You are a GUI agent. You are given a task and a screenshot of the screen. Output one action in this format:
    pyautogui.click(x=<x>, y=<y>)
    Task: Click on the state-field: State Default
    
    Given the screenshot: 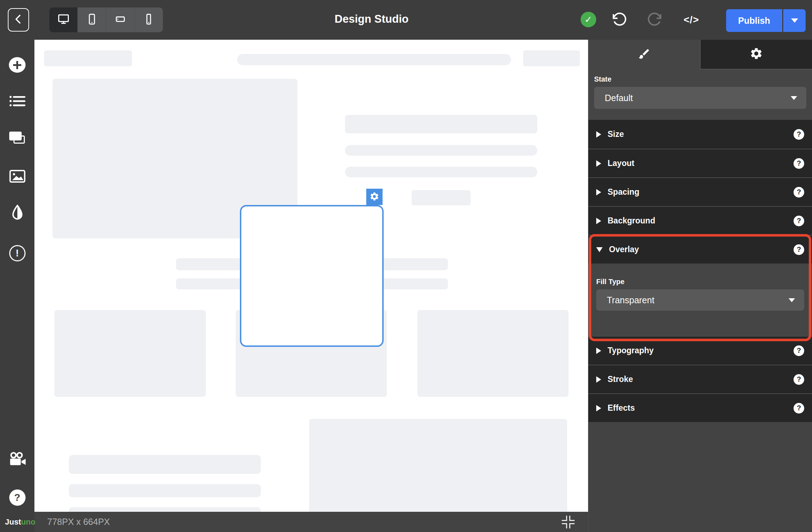 What is the action you would take?
    pyautogui.click(x=700, y=95)
    